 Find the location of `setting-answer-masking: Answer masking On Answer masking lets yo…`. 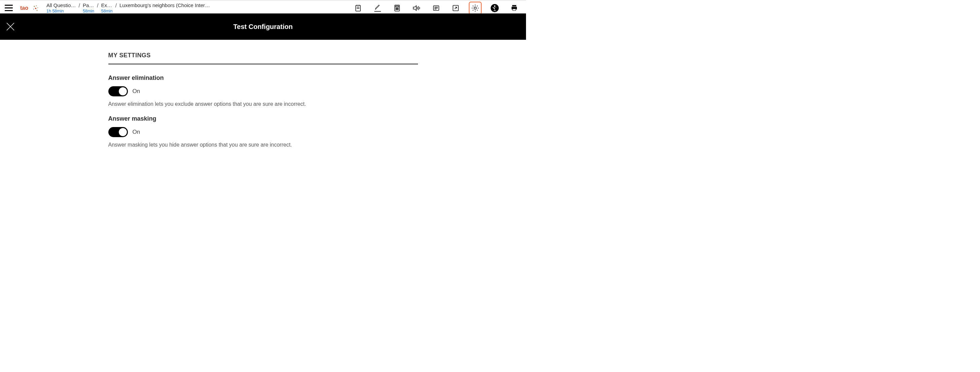

setting-answer-masking: Answer masking On Answer masking lets yo… is located at coordinates (263, 132).